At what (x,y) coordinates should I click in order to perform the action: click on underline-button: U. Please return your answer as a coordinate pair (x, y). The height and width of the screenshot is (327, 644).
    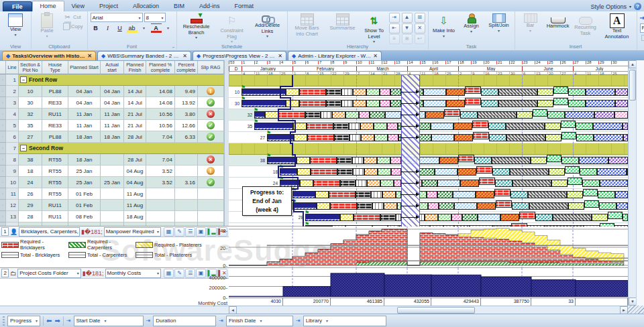
    Looking at the image, I should click on (120, 28).